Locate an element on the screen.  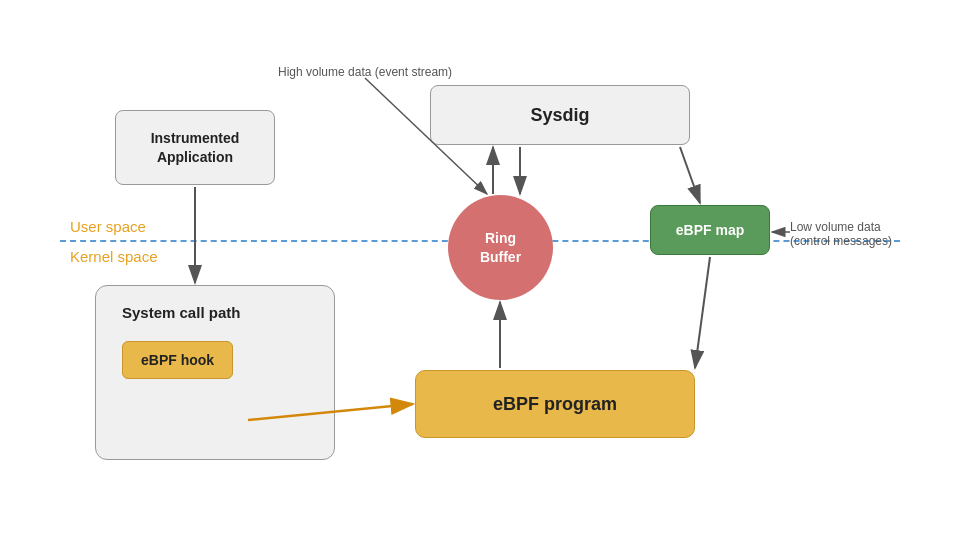
user-space-label: User space is located at coordinates (108, 226).